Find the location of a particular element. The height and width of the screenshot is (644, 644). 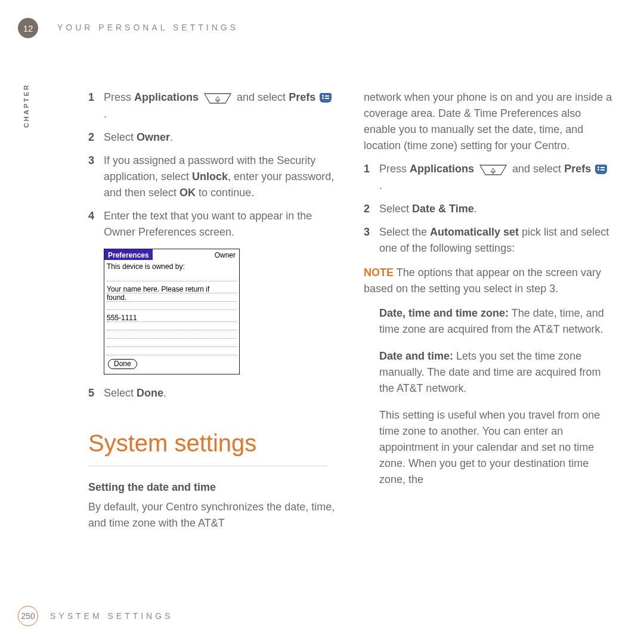

palm-owner-name-line: Your name here. Please return if is located at coordinates (172, 289).